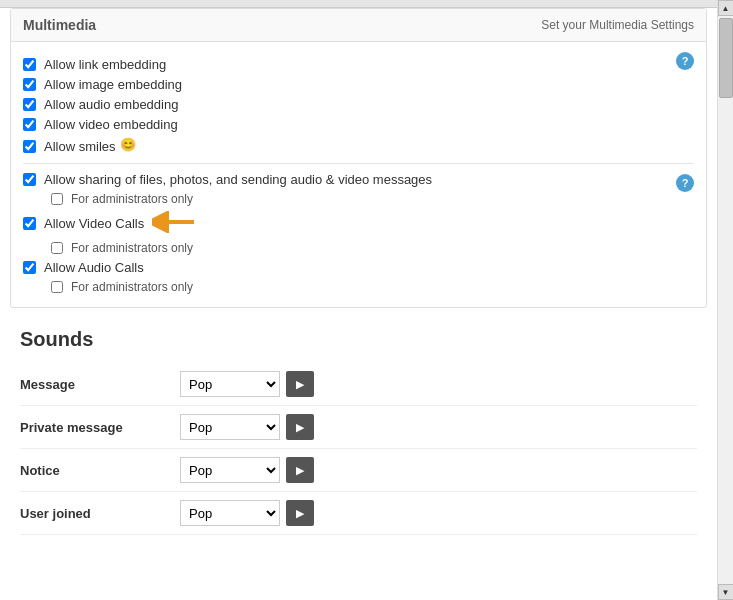 The height and width of the screenshot is (600, 733). I want to click on multimedia-help-icon: ?, so click(685, 61).